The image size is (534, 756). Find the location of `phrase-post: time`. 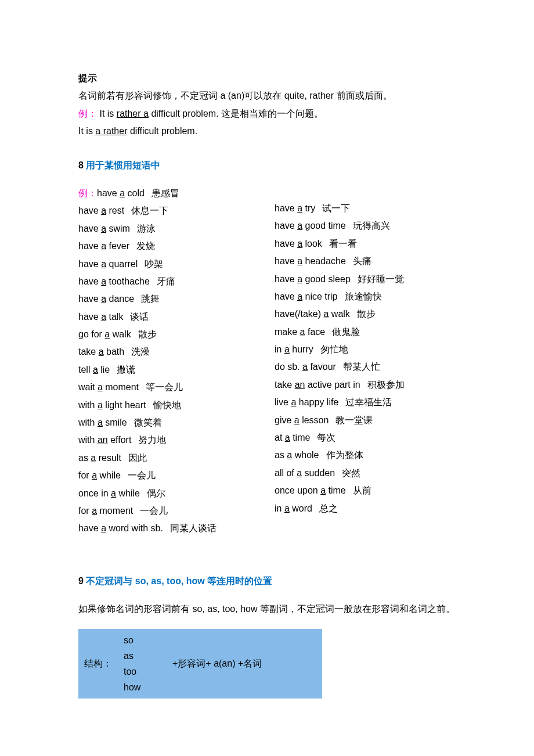

phrase-post: time is located at coordinates (335, 490).